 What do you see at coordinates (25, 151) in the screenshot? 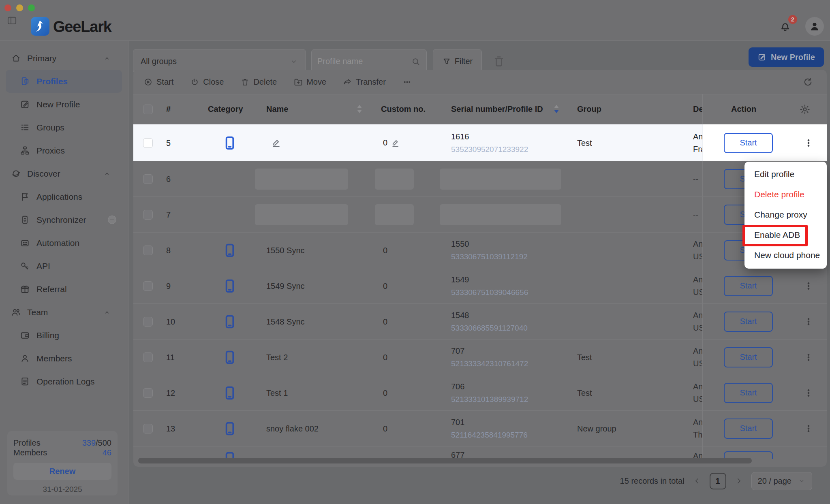
I see `network-icon` at bounding box center [25, 151].